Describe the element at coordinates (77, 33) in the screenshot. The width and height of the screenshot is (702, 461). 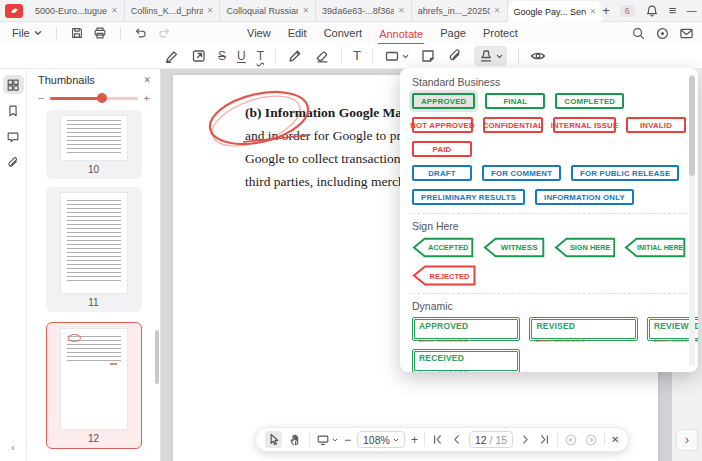
I see `save-button` at that location.